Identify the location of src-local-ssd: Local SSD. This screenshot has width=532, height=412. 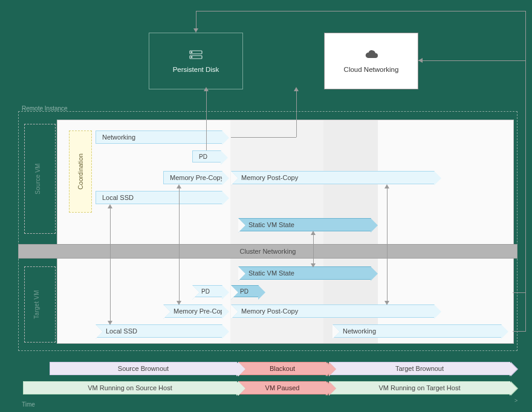
(159, 198).